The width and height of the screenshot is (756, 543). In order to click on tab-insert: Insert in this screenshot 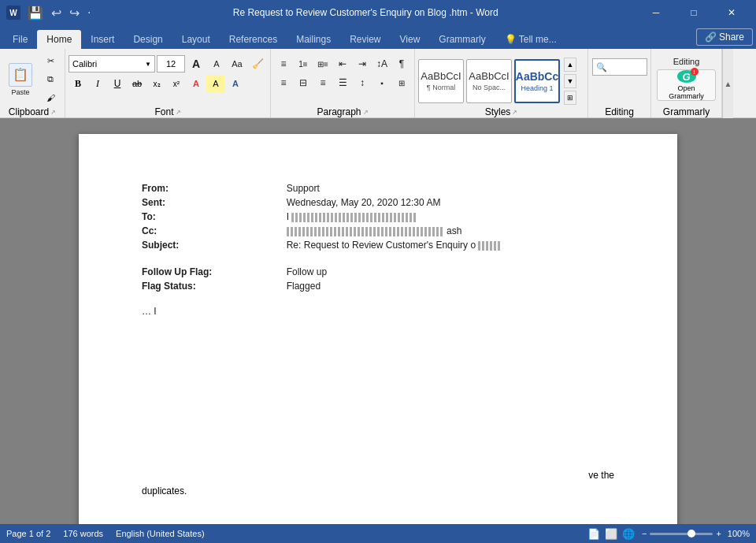, I will do `click(102, 39)`.